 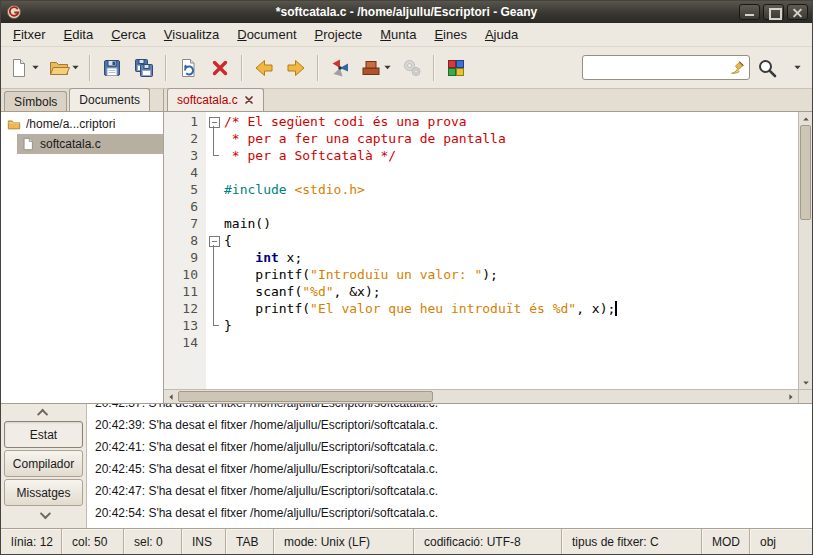 I want to click on scroll-down-icon, so click(x=806, y=382).